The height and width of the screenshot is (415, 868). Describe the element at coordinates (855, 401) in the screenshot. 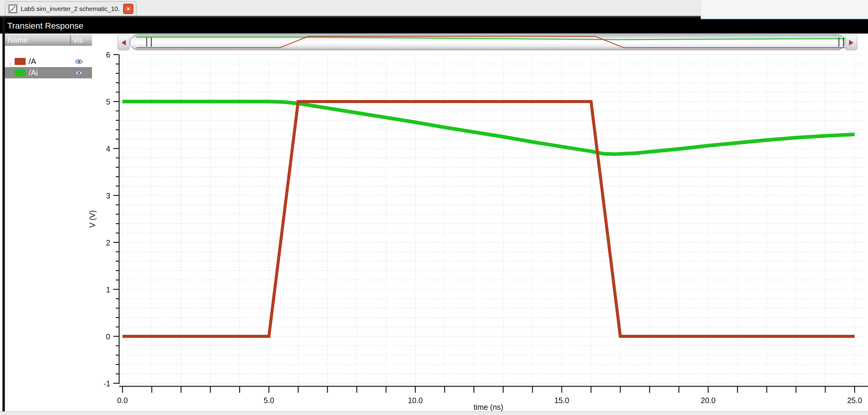

I see `x-tick-label: 25.0` at that location.